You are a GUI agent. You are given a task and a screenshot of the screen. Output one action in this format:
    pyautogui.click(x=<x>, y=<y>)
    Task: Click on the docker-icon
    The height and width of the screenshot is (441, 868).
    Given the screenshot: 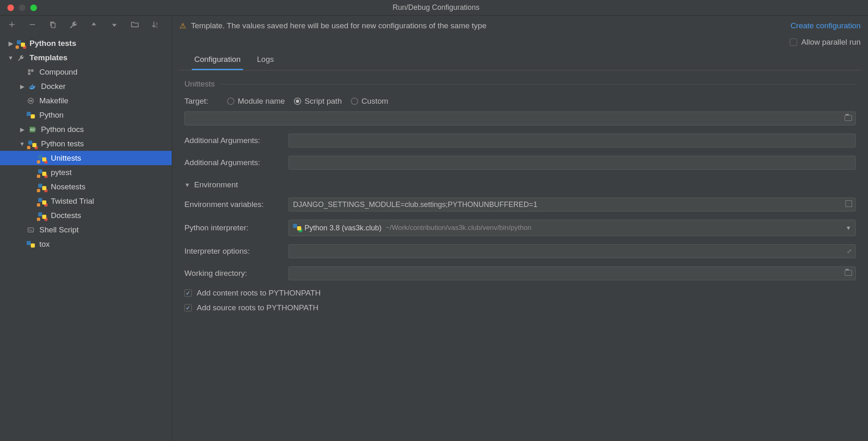 What is the action you would take?
    pyautogui.click(x=32, y=86)
    